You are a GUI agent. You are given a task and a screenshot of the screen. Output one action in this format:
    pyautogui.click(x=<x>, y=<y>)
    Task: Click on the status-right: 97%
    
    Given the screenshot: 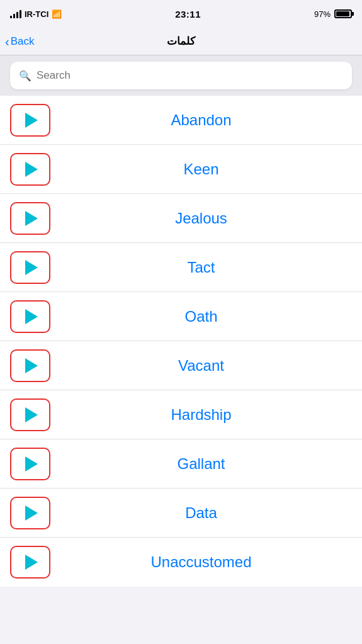 What is the action you would take?
    pyautogui.click(x=333, y=14)
    